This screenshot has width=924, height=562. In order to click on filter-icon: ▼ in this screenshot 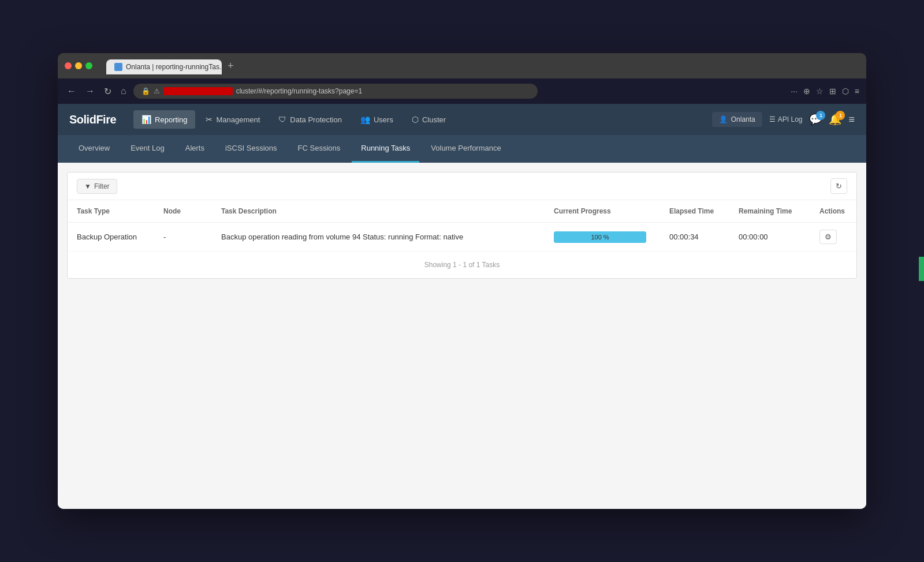, I will do `click(88, 186)`.